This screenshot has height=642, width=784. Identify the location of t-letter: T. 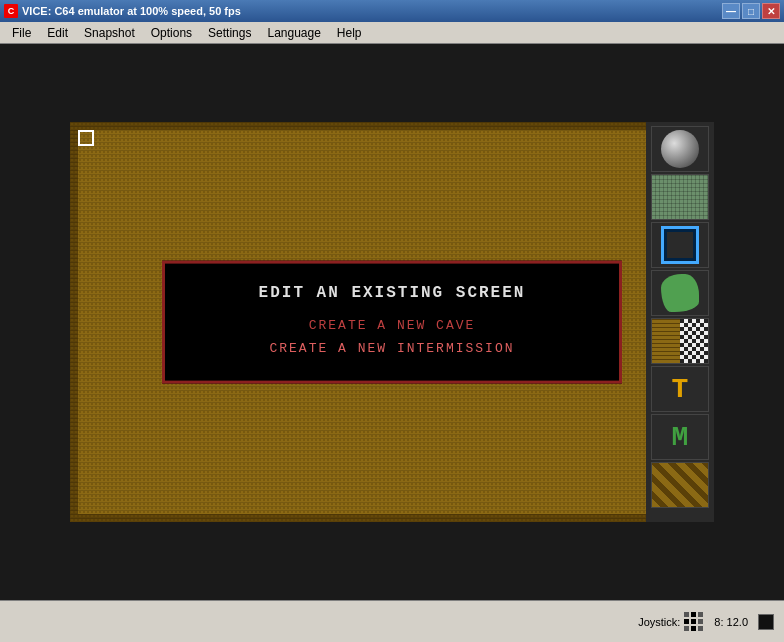
(680, 390).